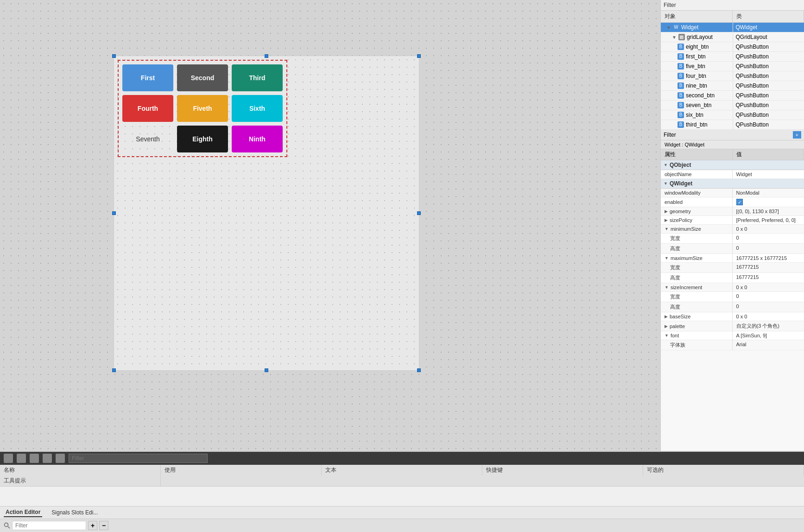 The height and width of the screenshot is (532, 804). What do you see at coordinates (681, 184) in the screenshot?
I see `qwidget-label: QWidget` at bounding box center [681, 184].